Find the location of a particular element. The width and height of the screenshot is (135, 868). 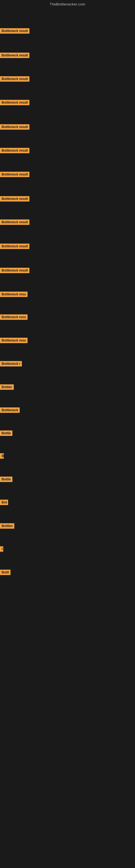

site-title: TheBottlenecker.com is located at coordinates (68, 4).